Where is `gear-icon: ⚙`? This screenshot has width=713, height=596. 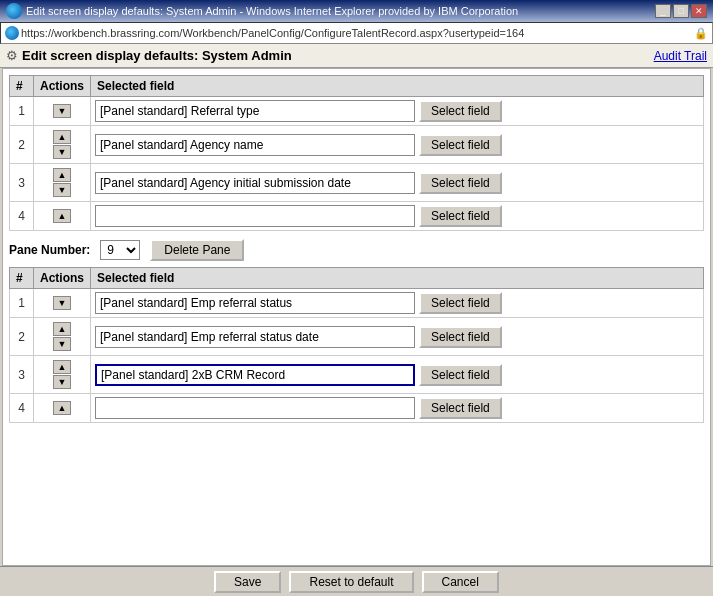 gear-icon: ⚙ is located at coordinates (12, 56).